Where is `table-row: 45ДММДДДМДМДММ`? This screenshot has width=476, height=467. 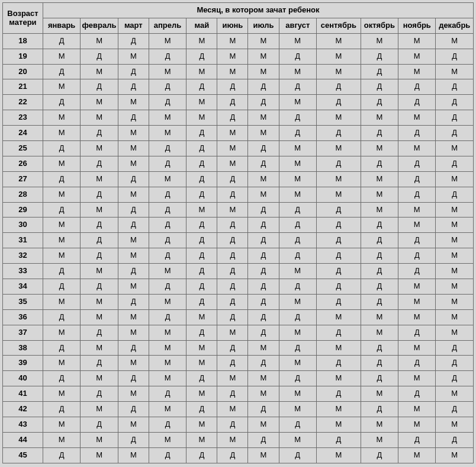 table-row: 45ДММДДДМДМДММ is located at coordinates (238, 455).